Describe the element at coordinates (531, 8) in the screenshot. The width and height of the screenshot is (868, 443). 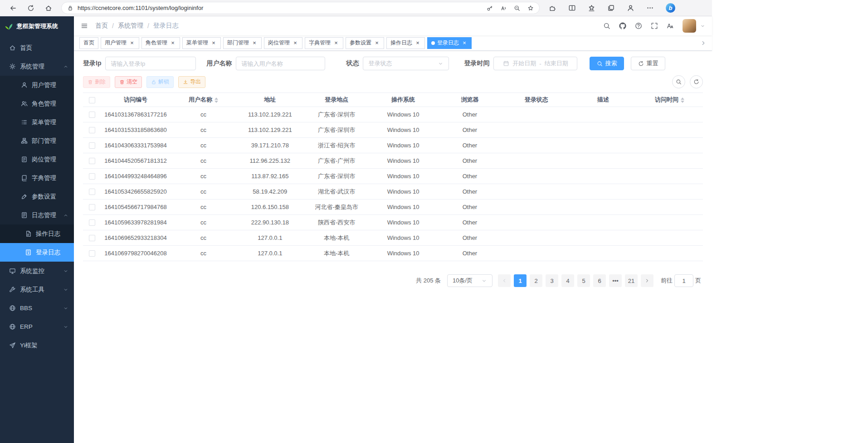
I see `add-favorite-star-icon` at that location.